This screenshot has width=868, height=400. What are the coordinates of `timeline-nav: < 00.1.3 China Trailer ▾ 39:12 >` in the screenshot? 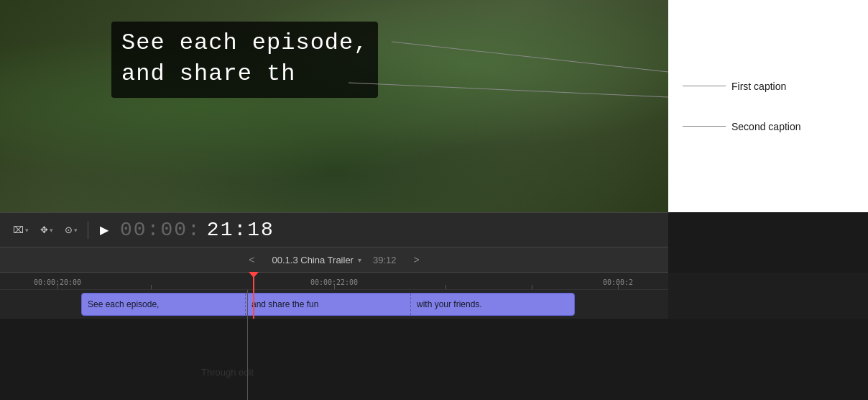 It's located at (334, 260).